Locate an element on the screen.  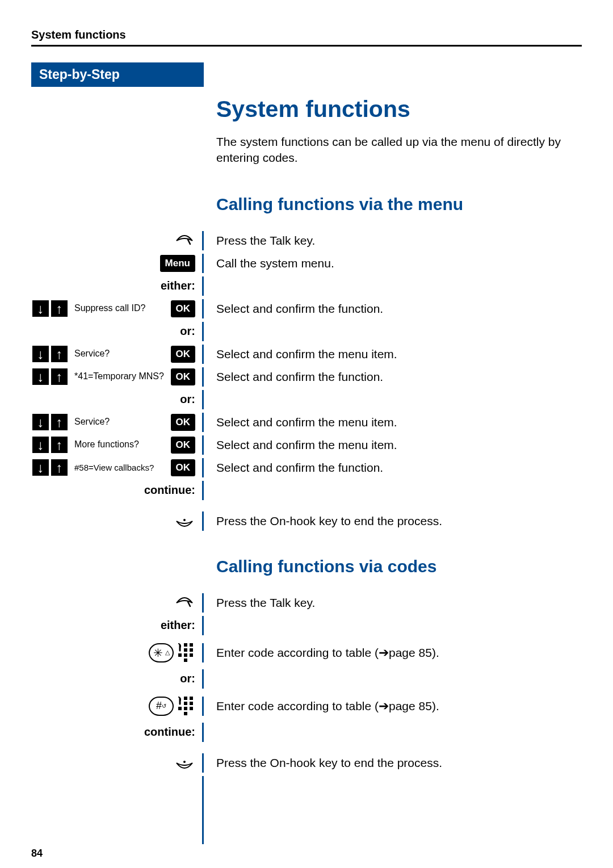
section2-heading-row: Calling functions via codes is located at coordinates (306, 562).